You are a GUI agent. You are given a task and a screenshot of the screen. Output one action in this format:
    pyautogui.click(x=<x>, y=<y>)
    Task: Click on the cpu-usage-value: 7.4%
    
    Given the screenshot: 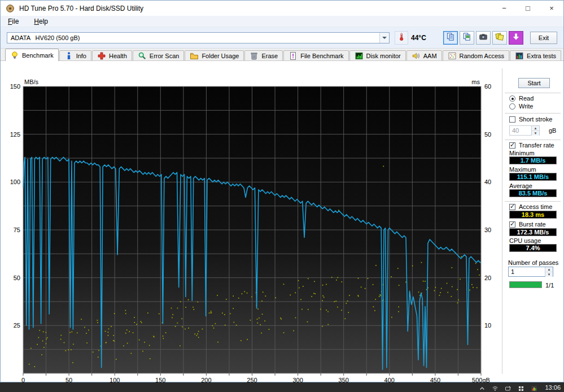 What is the action you would take?
    pyautogui.click(x=533, y=248)
    